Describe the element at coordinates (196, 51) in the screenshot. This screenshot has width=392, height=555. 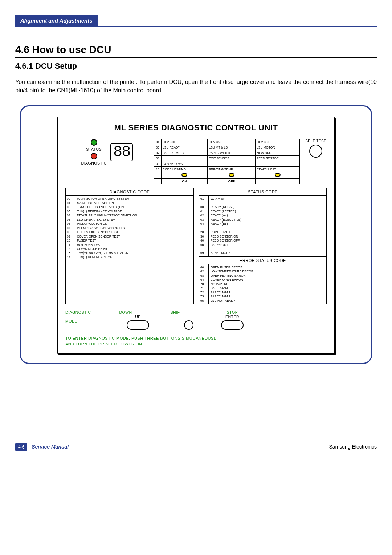
I see `section-heading: 4.6 How to use DCU` at that location.